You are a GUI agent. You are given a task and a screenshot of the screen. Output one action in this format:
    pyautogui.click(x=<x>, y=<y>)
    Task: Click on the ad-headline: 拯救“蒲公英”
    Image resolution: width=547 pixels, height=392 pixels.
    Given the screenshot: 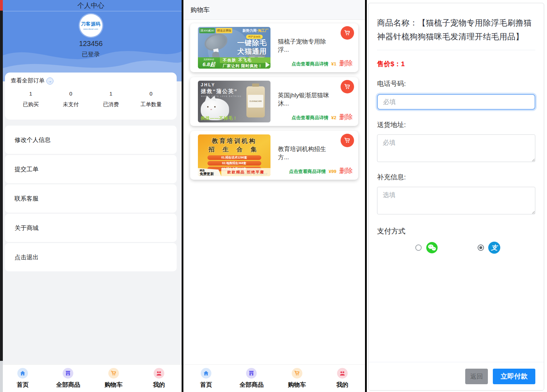 What is the action you would take?
    pyautogui.click(x=219, y=91)
    